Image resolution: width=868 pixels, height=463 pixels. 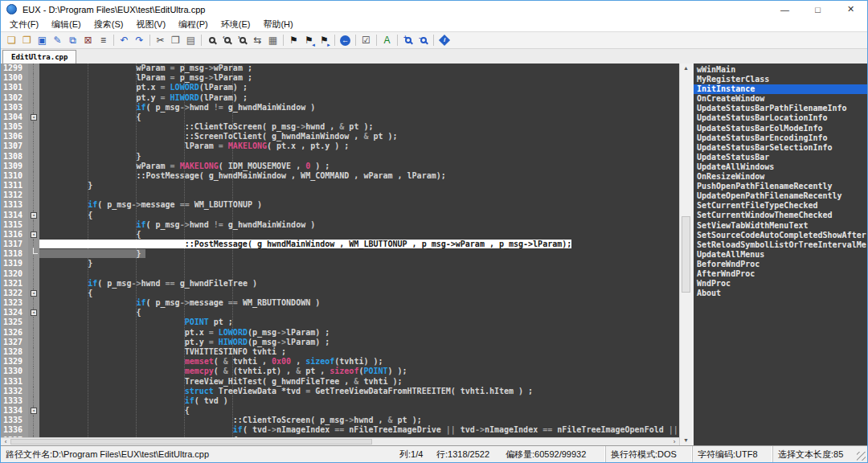 What do you see at coordinates (14, 274) in the screenshot?
I see `line-number: 1320` at bounding box center [14, 274].